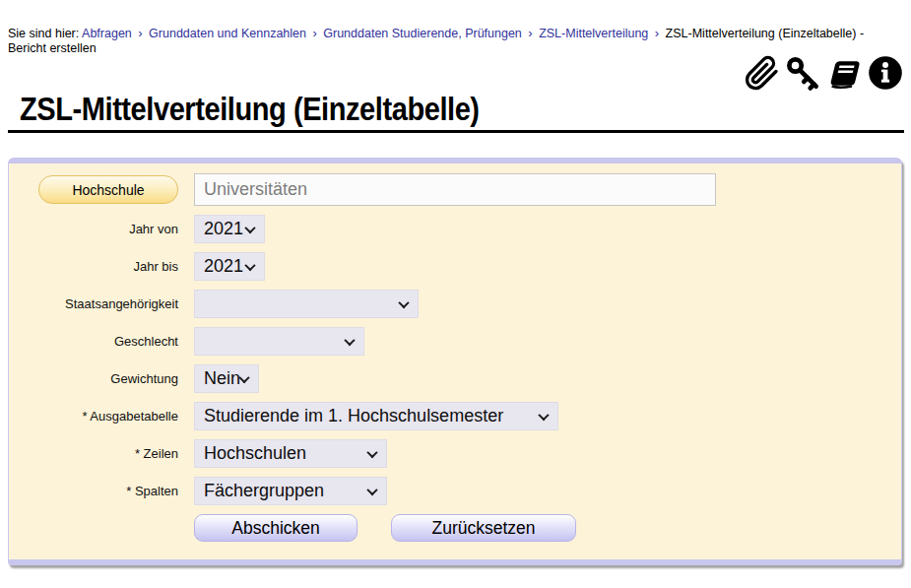 The image size is (911, 588). Describe the element at coordinates (250, 109) in the screenshot. I see `page-title: ZSL-Mittelverteilung (Einzeltabelle)` at that location.